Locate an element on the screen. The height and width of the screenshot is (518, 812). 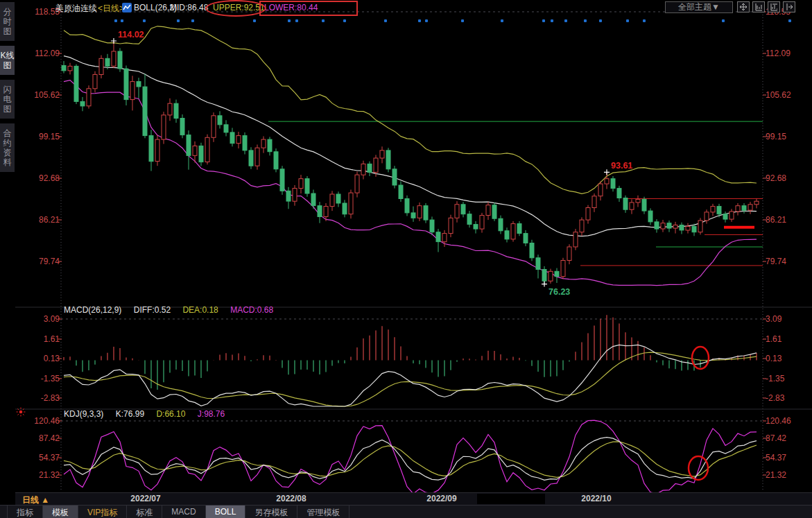
left-sidebar: 分时图K线图闪电图合约资料 is located at coordinates (7, 259).